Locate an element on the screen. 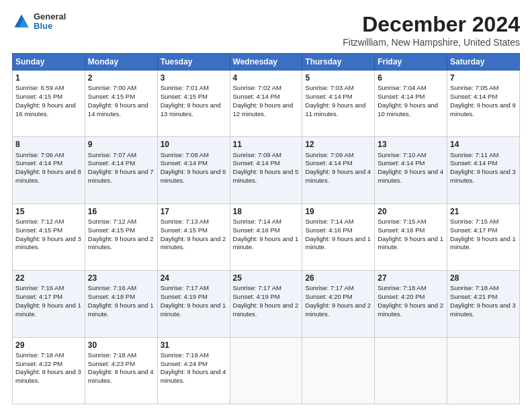  day-info-line: Sunset: 4:17 PM is located at coordinates (474, 230).